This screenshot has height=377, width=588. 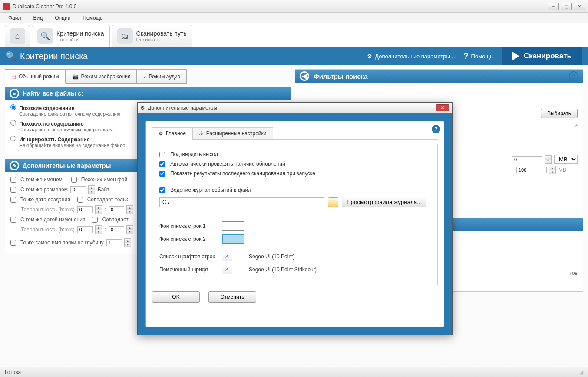 What do you see at coordinates (145, 77) in the screenshot?
I see `music-icon: ♪` at bounding box center [145, 77].